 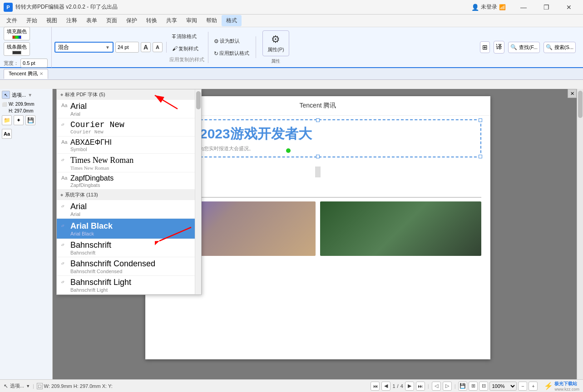 I want to click on grid-status-icon: ⊞, so click(x=473, y=386).